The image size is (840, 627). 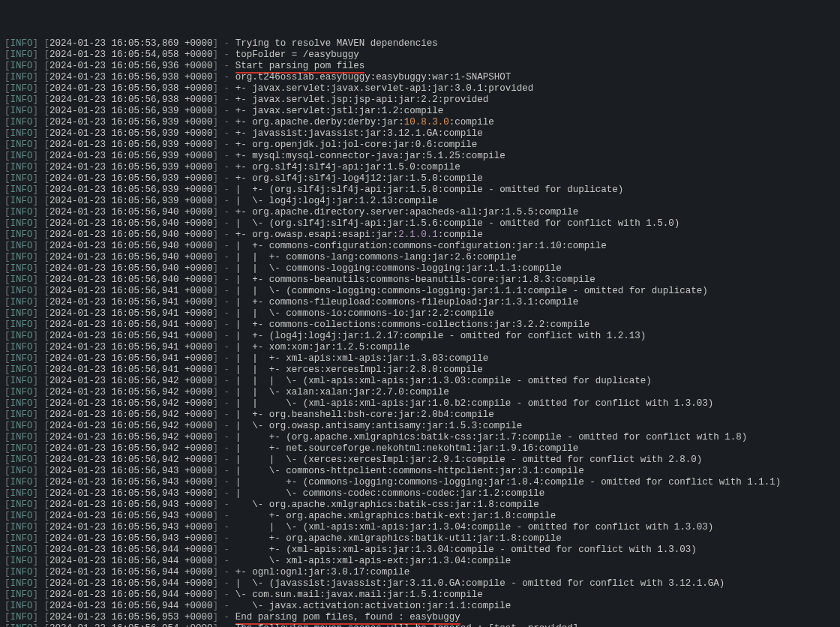 What do you see at coordinates (420, 78) in the screenshot?
I see `log-line: [INFO] [2024-01-23 16:05:56,938 +0000] -…` at bounding box center [420, 78].